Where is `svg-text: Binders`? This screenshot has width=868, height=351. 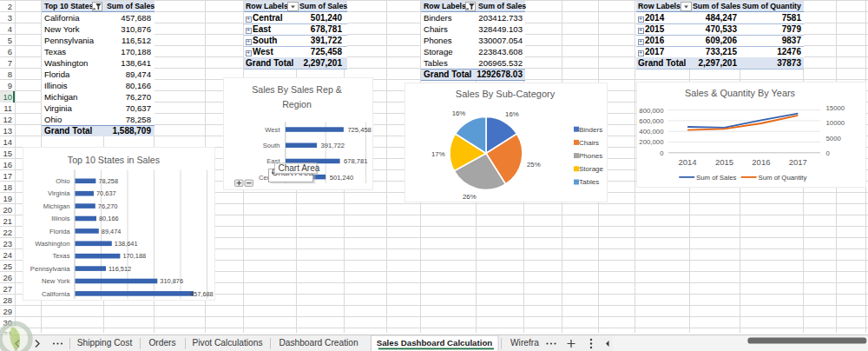 svg-text: Binders is located at coordinates (590, 130).